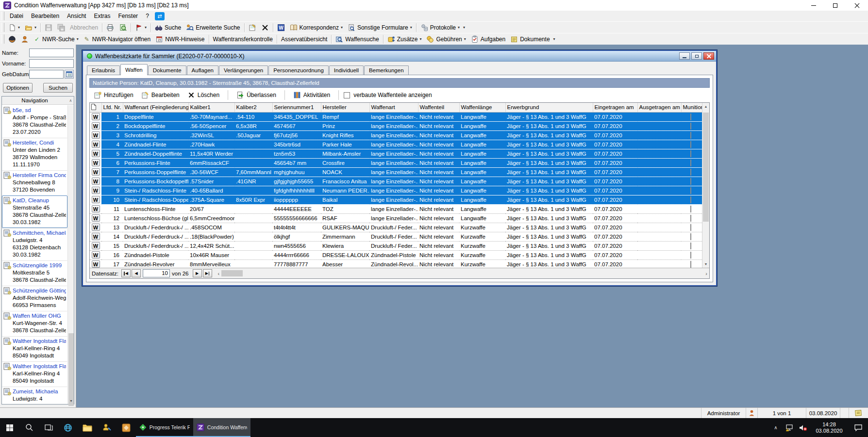 The width and height of the screenshot is (868, 437). I want to click on nav-person-item: KatD, Cleanup Sternstraße 4538678 Claust…, so click(35, 211).